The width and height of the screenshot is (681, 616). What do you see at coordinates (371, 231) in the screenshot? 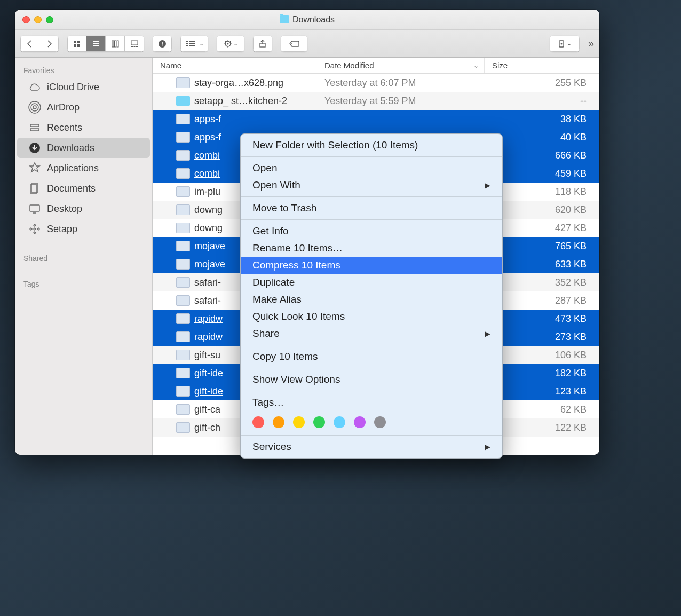
I see `cm-get-info: Get Info` at bounding box center [371, 231].